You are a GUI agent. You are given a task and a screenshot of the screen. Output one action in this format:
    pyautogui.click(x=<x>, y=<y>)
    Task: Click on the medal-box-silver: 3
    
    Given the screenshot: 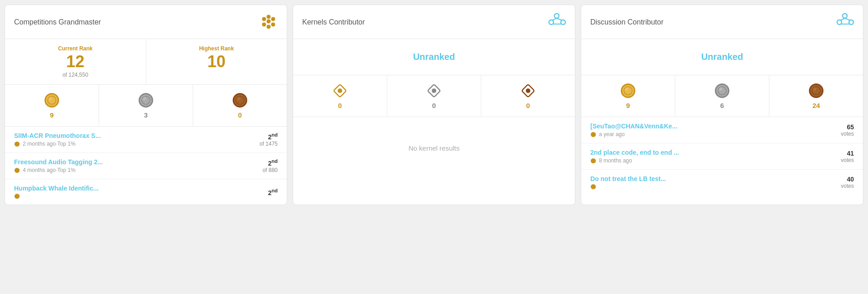 What is the action you would take?
    pyautogui.click(x=146, y=105)
    